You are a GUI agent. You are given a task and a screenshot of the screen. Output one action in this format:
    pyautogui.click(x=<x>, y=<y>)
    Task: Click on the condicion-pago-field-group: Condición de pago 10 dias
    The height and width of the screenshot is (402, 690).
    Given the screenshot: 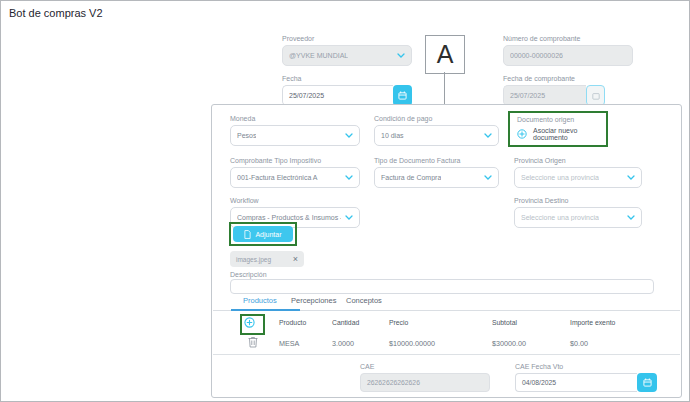 What is the action you would take?
    pyautogui.click(x=436, y=130)
    